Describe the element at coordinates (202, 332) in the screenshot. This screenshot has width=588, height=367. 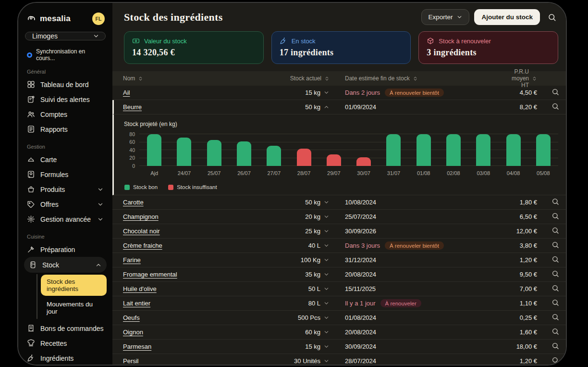
I see `ingredient-name-link: Oignon` at that location.